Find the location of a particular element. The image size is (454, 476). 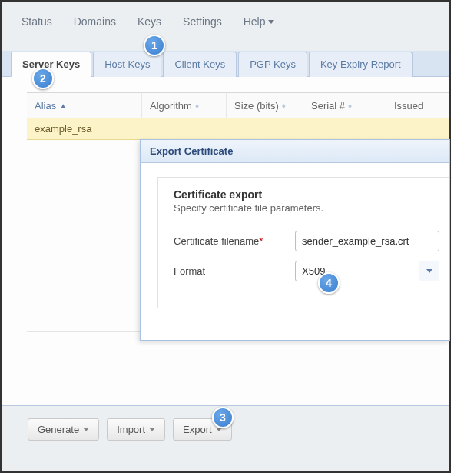

col-serial: Serial # ♦ is located at coordinates (345, 105).